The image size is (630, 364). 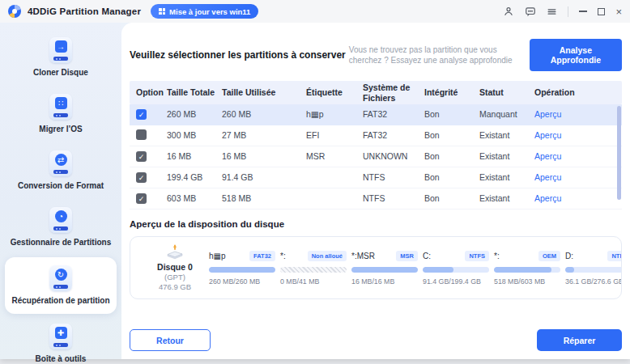 What do you see at coordinates (175, 286) in the screenshot?
I see `disk-size: 476.9 GB` at bounding box center [175, 286].